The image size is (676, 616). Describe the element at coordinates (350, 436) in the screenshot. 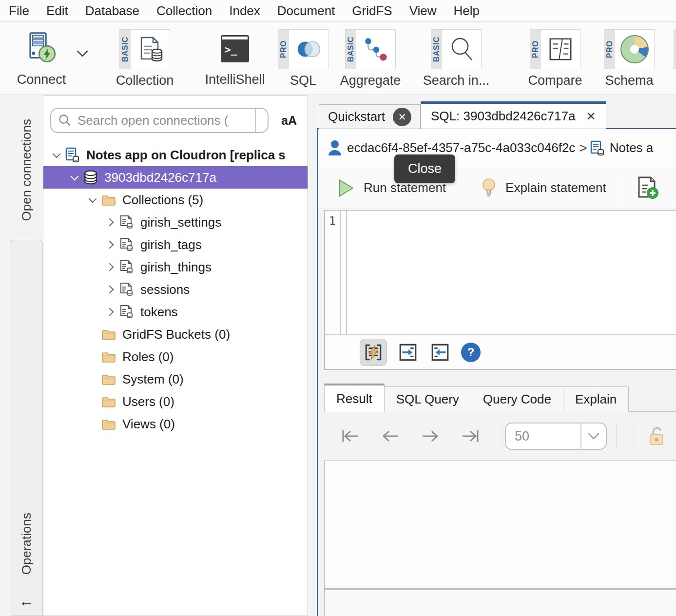

I see `first-page-button` at that location.